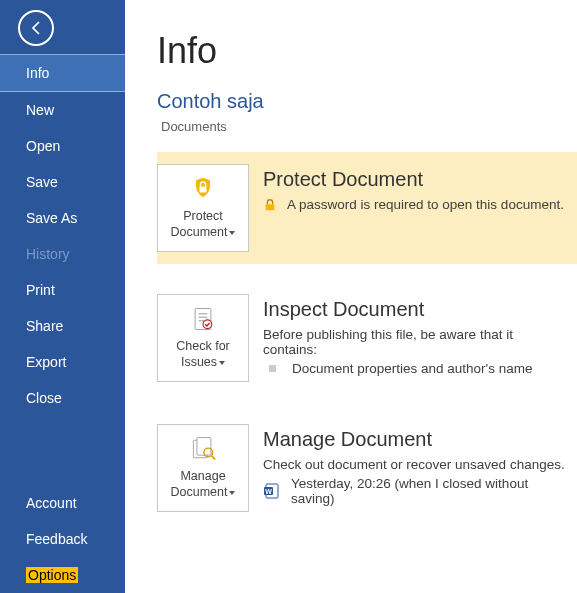  Describe the element at coordinates (203, 338) in the screenshot. I see `check-for-issues-button: Check for Issues` at that location.